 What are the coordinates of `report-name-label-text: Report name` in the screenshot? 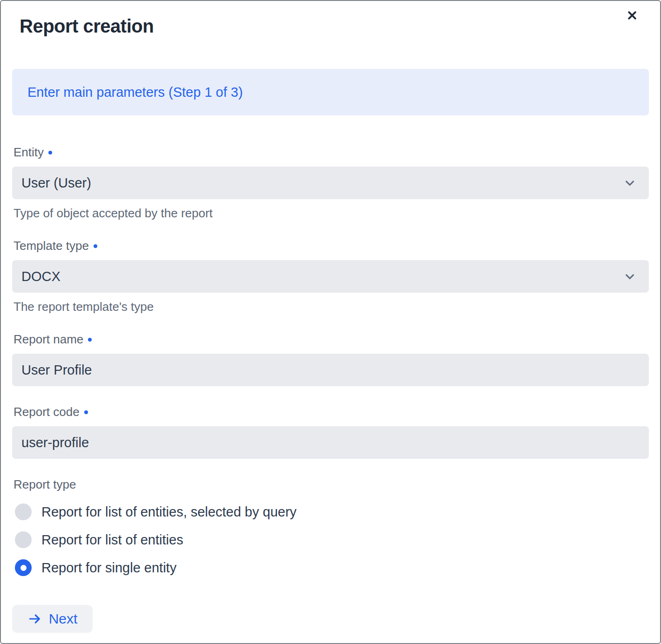 It's located at (48, 339).